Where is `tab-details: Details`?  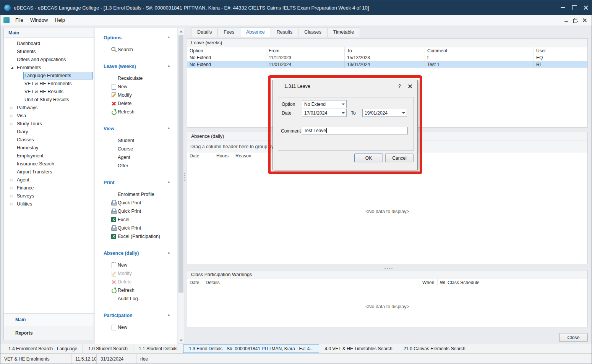
tab-details: Details is located at coordinates (204, 32).